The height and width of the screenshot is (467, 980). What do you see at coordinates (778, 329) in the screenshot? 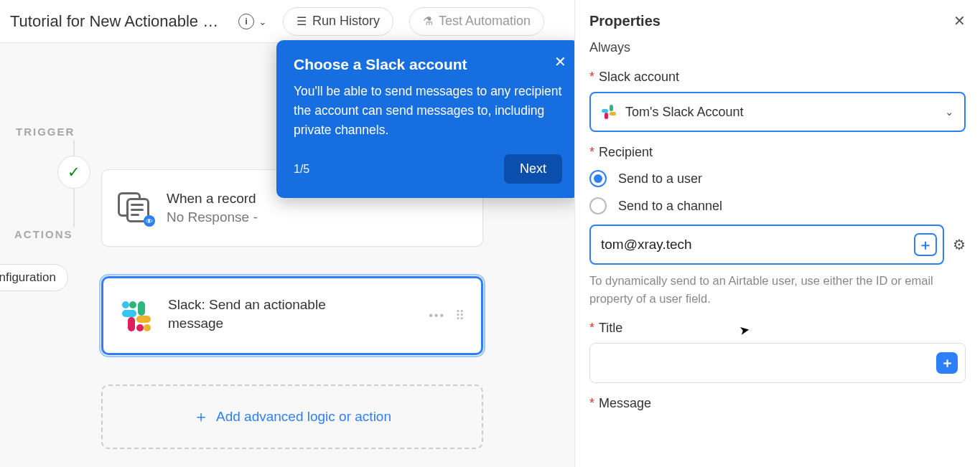
I see `title-label: *Title` at bounding box center [778, 329].